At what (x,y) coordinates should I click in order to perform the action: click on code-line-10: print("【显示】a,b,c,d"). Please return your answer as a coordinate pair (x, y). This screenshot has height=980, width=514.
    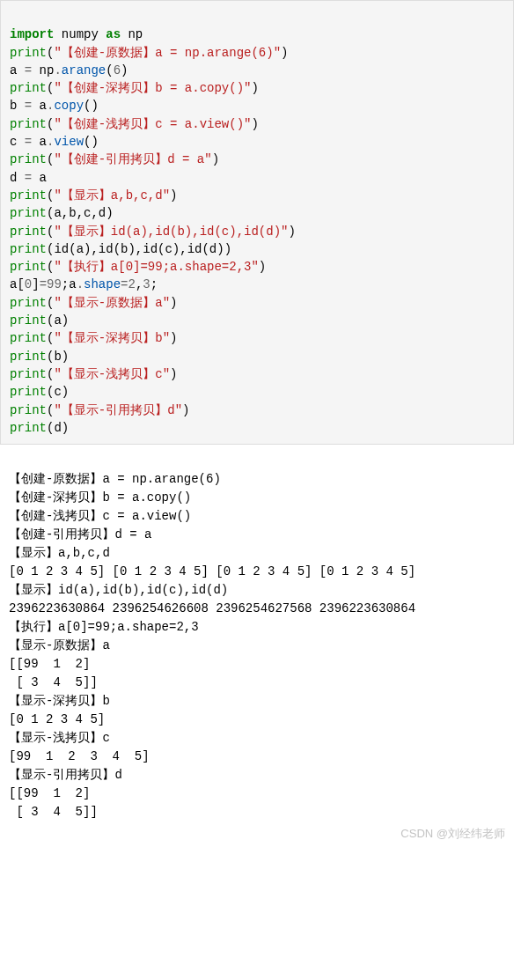
    Looking at the image, I should click on (93, 195).